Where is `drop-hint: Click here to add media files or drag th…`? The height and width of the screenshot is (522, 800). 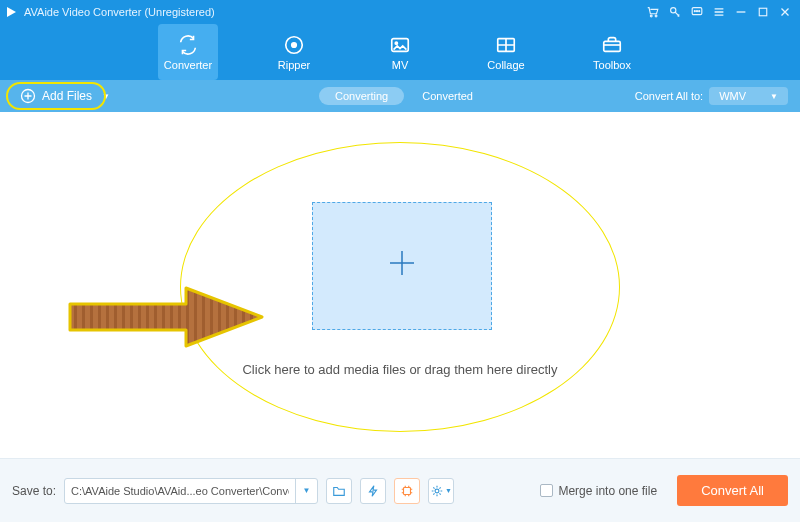 drop-hint: Click here to add media files or drag th… is located at coordinates (400, 370).